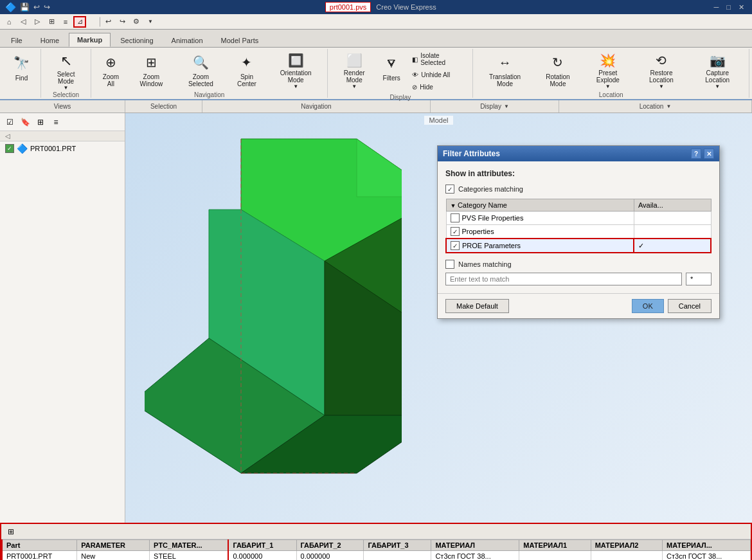 Image resolution: width=752 pixels, height=560 pixels. What do you see at coordinates (661, 70) in the screenshot?
I see `restore-location-button: ⟲ Restore Location ▼` at bounding box center [661, 70].